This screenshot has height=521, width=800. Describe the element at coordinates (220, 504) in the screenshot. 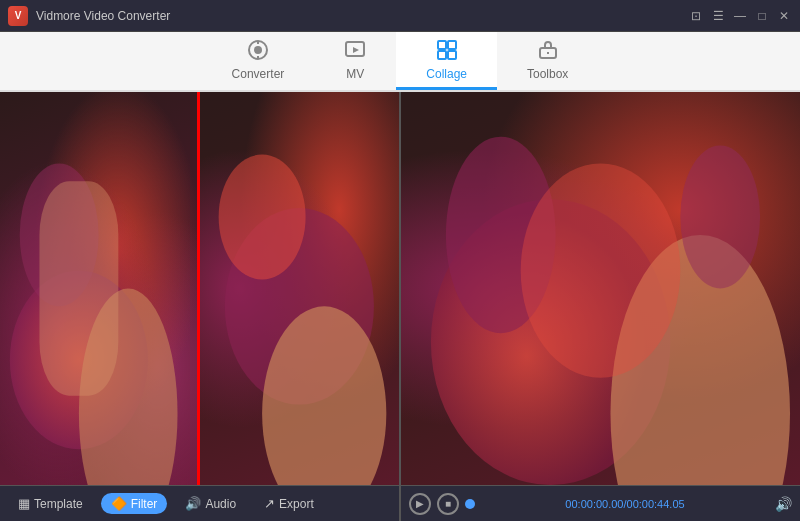

I see `audio-tab-label: Audio` at that location.